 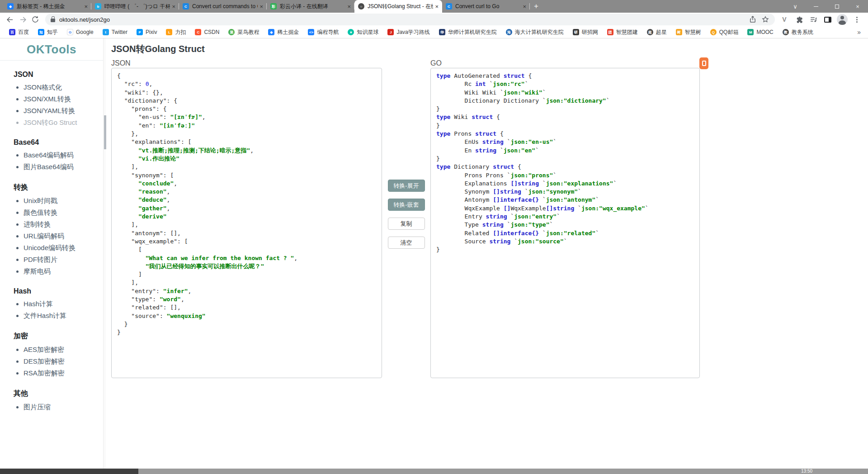 I want to click on profile-avatar, so click(x=842, y=19).